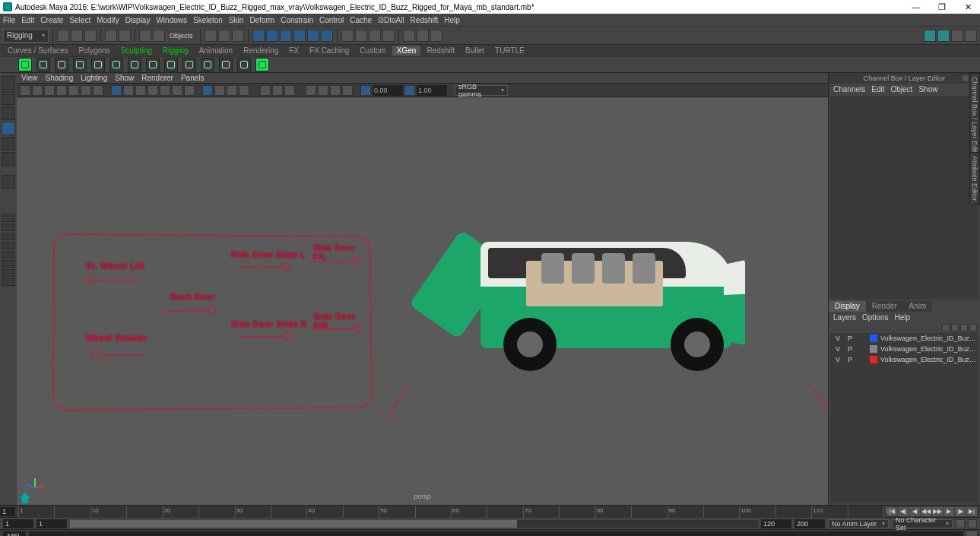  Describe the element at coordinates (189, 90) in the screenshot. I see `vp-motion-blur-icon` at that location.